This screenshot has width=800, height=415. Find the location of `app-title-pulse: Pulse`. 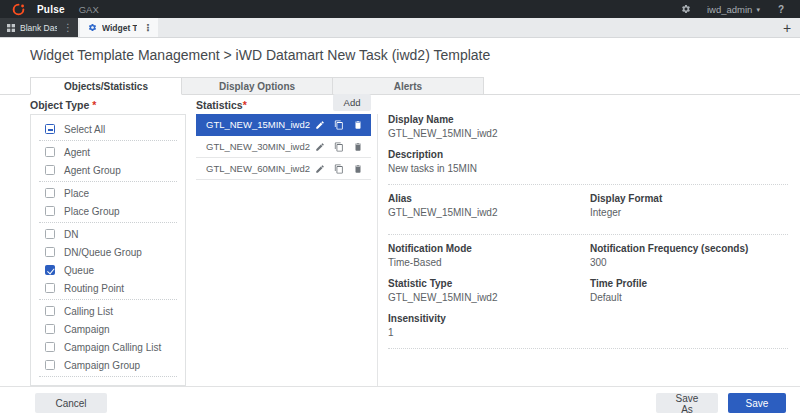

app-title-pulse: Pulse is located at coordinates (51, 10).